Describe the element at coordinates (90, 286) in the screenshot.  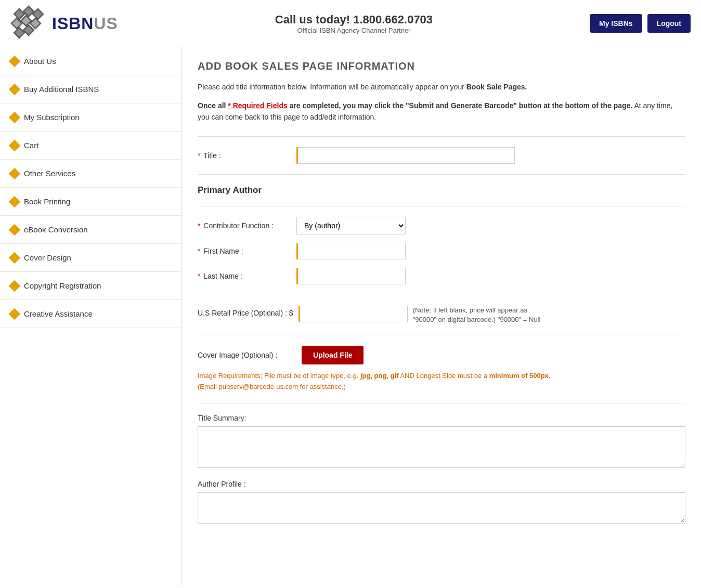
I see `sidebar-item-copyright-registration: Copyright Registration` at that location.